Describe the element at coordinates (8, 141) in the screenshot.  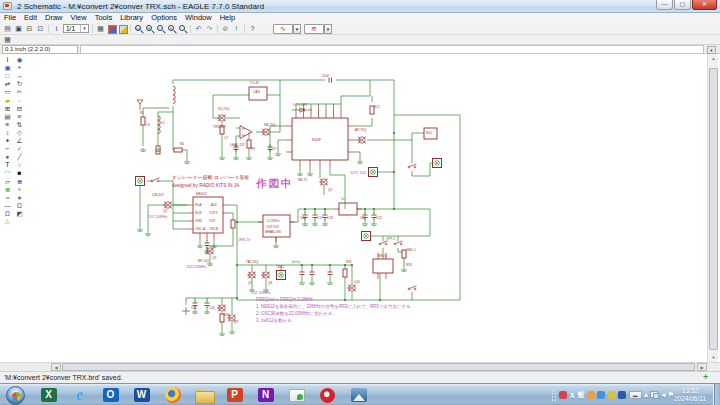
I see `palette-tool-20: ✦` at that location.